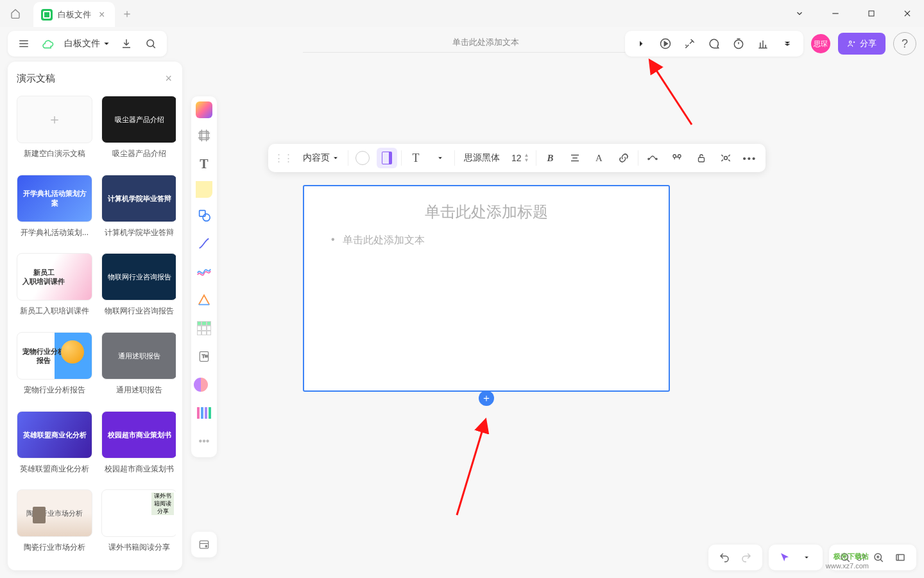  I want to click on template-item: ＋新建空白演示文稿, so click(55, 130).